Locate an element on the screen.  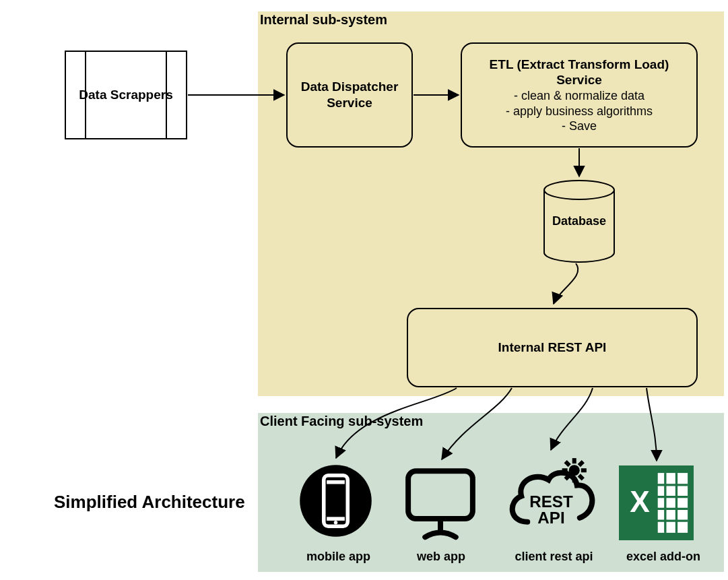
node-internal-rest-api-label: Internal REST API is located at coordinates (552, 348).